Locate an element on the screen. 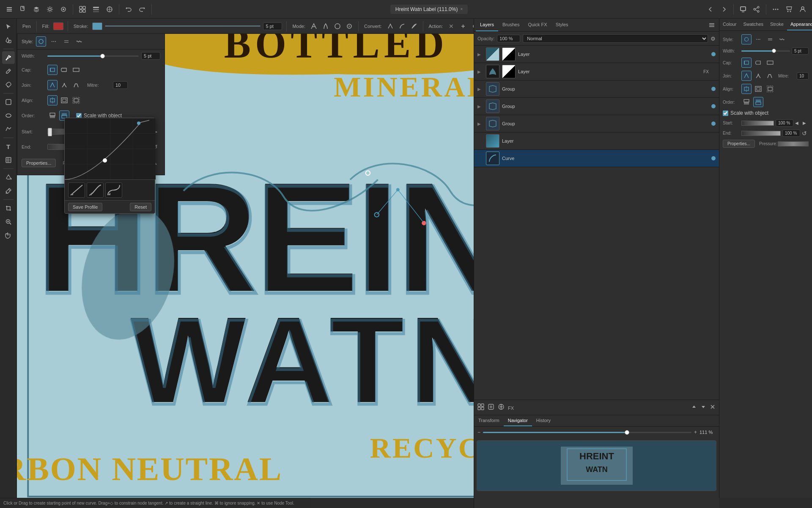  spr-width-slider is located at coordinates (765, 51).